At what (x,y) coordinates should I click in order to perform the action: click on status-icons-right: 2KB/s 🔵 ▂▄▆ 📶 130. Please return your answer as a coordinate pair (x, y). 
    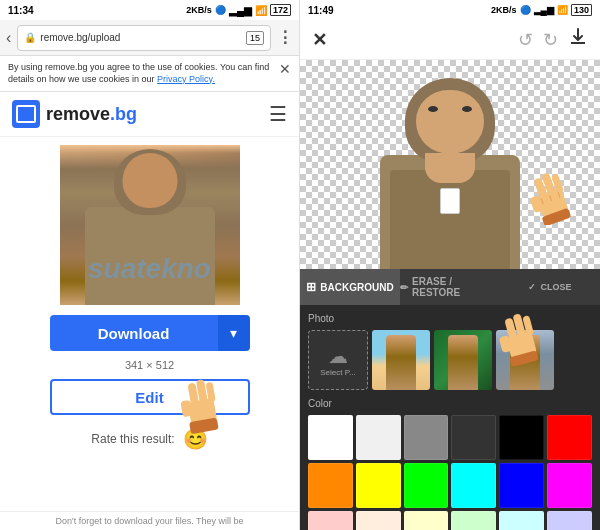
    Looking at the image, I should click on (542, 10).